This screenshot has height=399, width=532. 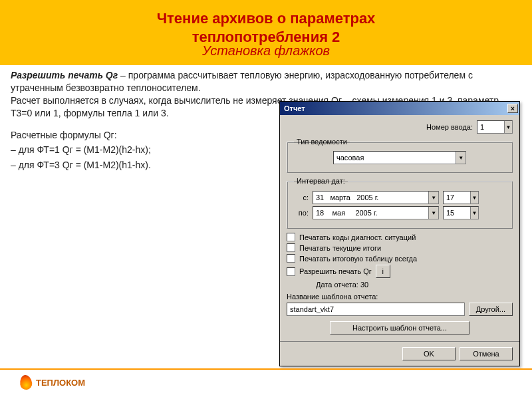 I want to click on template-field: standart_vkt7, so click(x=376, y=309).